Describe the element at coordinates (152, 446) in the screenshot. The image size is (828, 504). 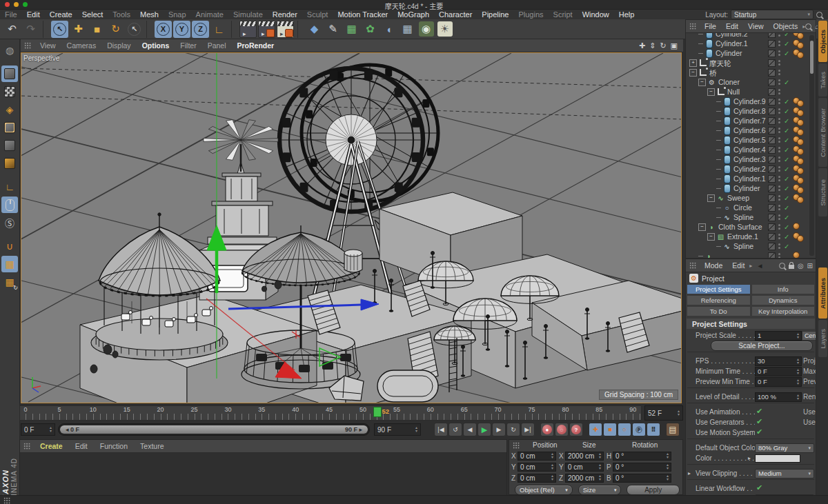
I see `material-menu-texture: Texture` at that location.